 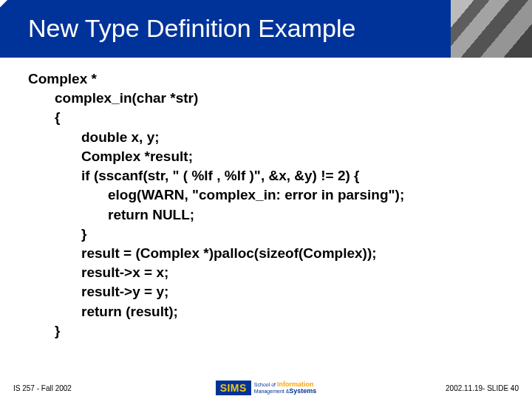 What do you see at coordinates (491, 29) in the screenshot?
I see `building-photo-icon` at bounding box center [491, 29].